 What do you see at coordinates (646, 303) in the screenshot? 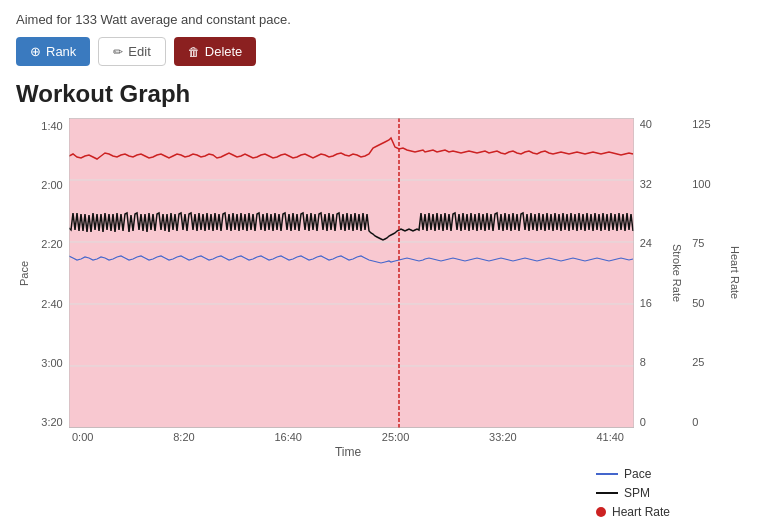
I see `y-spm-16: 16` at bounding box center [646, 303].